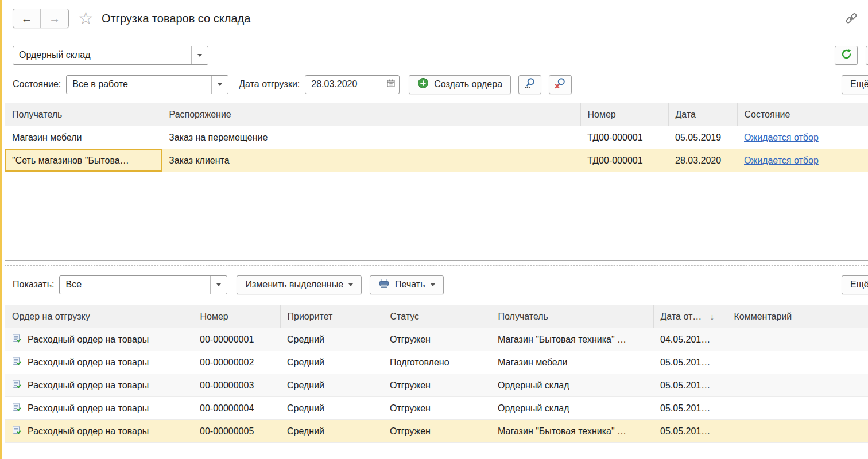 The height and width of the screenshot is (459, 868). Describe the element at coordinates (406, 285) in the screenshot. I see `print-button: Печать` at that location.